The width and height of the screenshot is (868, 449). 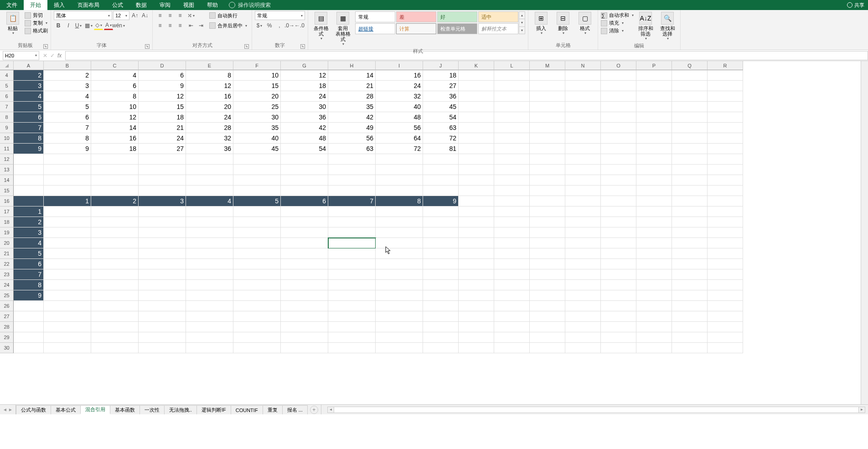 I want to click on select-all-corner, so click(x=7, y=66).